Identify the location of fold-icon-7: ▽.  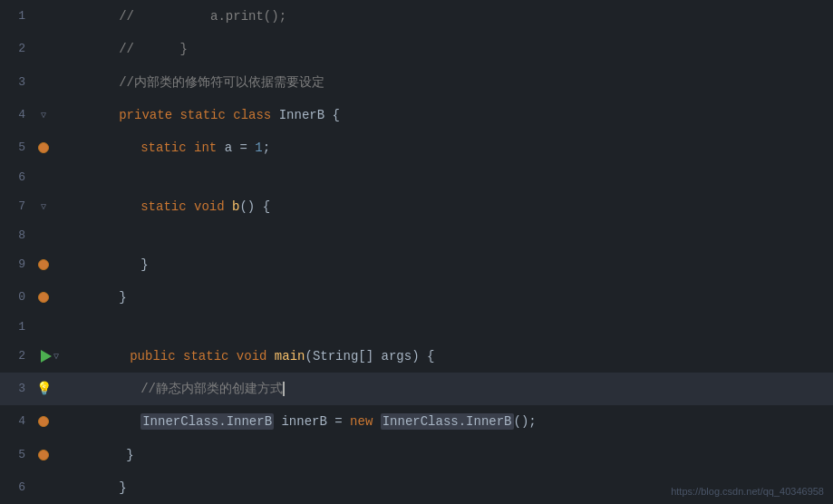
(44, 207).